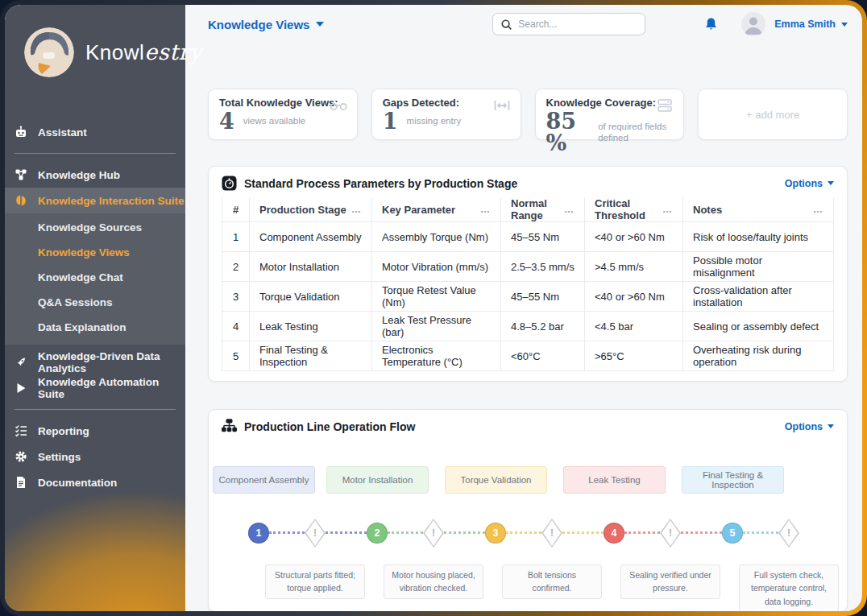  I want to click on table-row: 1Component AssemblyAssembly Torque (Nm)4…, so click(529, 237).